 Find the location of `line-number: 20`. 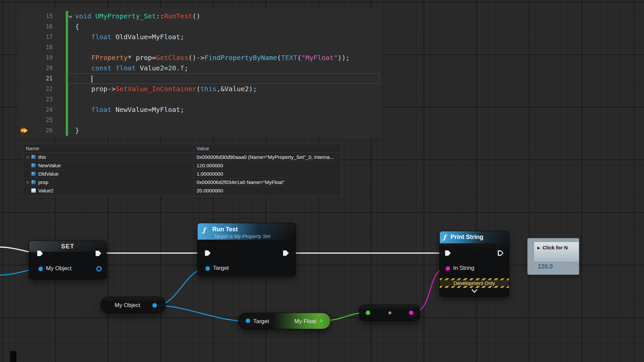

line-number: 20 is located at coordinates (41, 68).